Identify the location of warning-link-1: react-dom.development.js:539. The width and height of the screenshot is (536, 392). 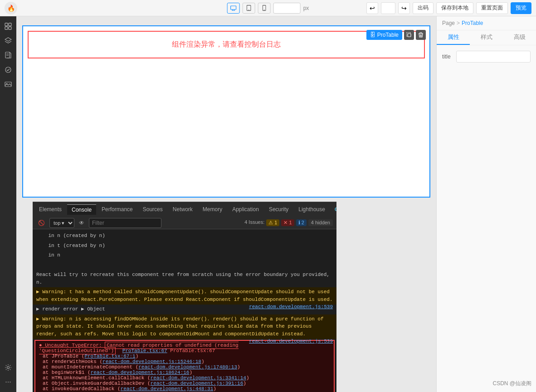
(291, 307).